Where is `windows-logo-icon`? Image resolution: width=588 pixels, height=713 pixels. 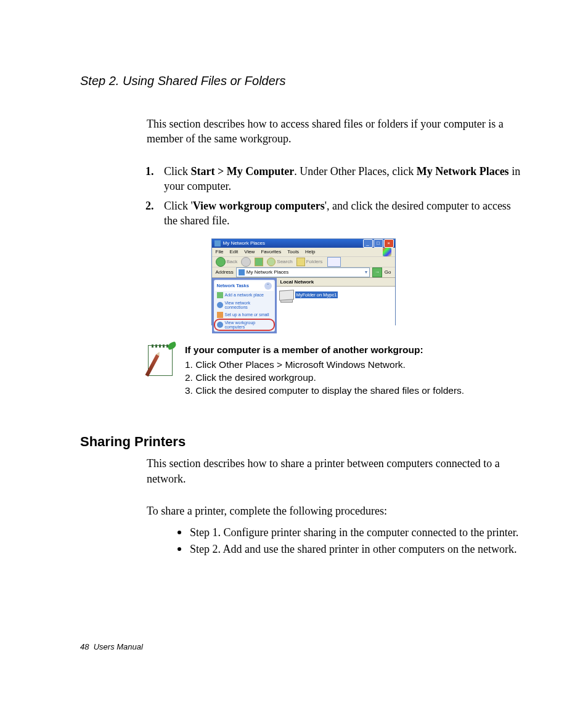
windows-logo-icon is located at coordinates (387, 252).